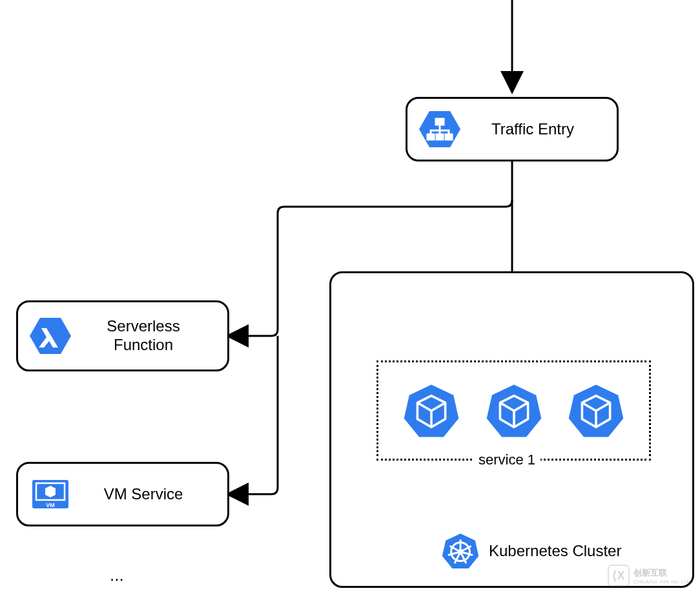  What do you see at coordinates (123, 494) in the screenshot?
I see `vm-service-node: VM VM Service` at bounding box center [123, 494].